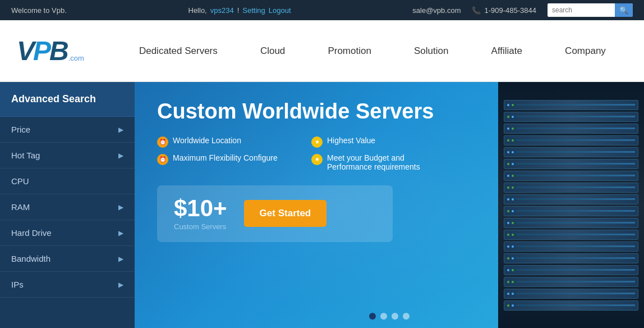  What do you see at coordinates (504, 10) in the screenshot?
I see `phone-info: 📞 1-909-485-3844` at bounding box center [504, 10].